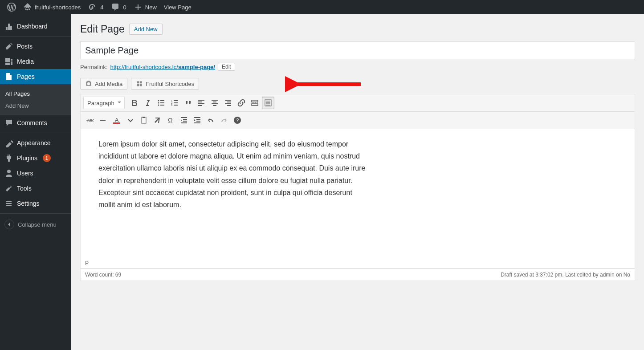  Describe the element at coordinates (211, 120) in the screenshot. I see `undo-button` at that location.